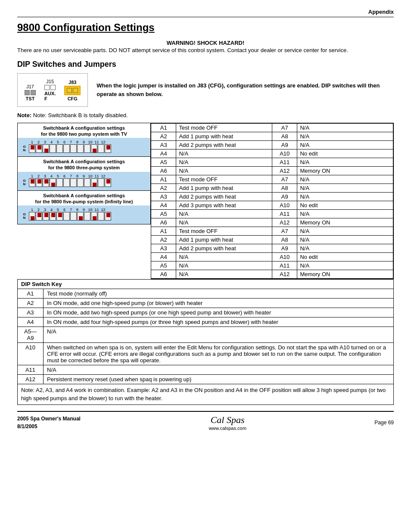 This screenshot has width=411, height=532. Describe the element at coordinates (84, 147) in the screenshot. I see `sb-diagram-1: 1 2 3 4 5 6 7 8 9 10 11 12 ON` at that location.